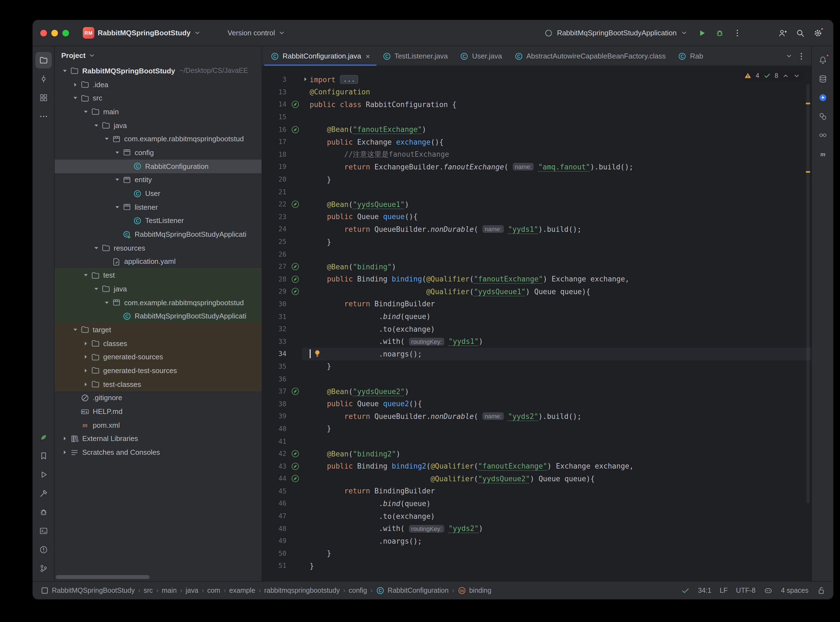 The image size is (840, 622). What do you see at coordinates (821, 590) in the screenshot?
I see `status-file-writable` at bounding box center [821, 590].